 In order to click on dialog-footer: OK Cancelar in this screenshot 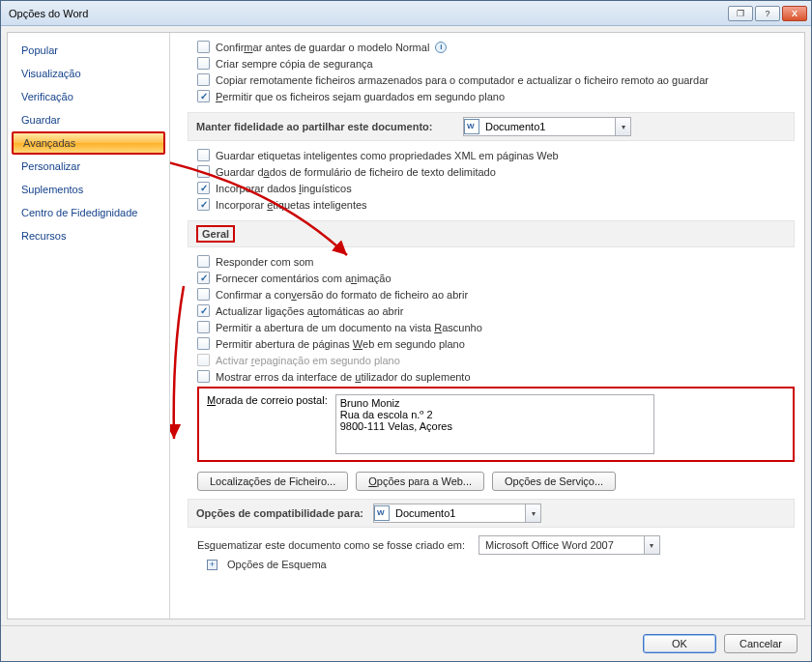, I will do `click(406, 644)`.